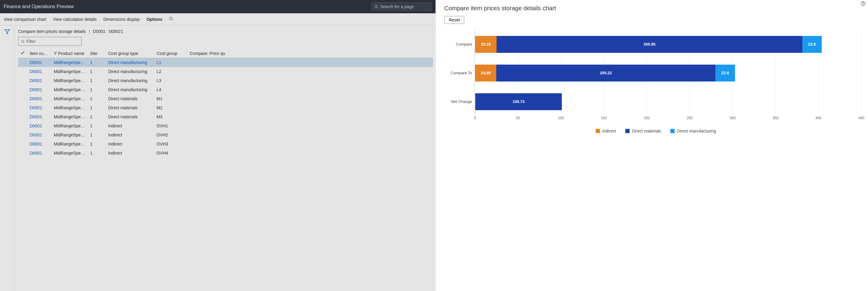  I want to click on funnel-icon, so click(7, 160).